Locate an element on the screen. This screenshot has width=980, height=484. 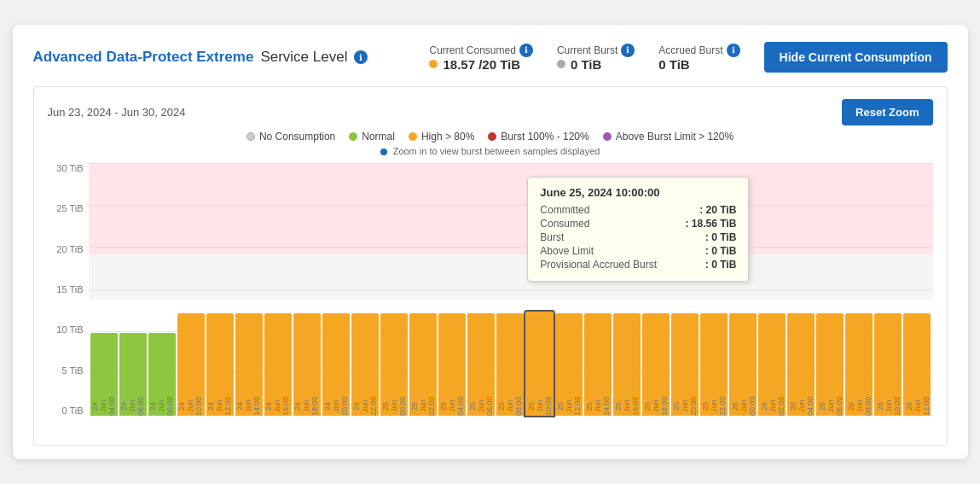
header-left: Advanced Data-Protect Extreme Service Le… is located at coordinates (201, 57).